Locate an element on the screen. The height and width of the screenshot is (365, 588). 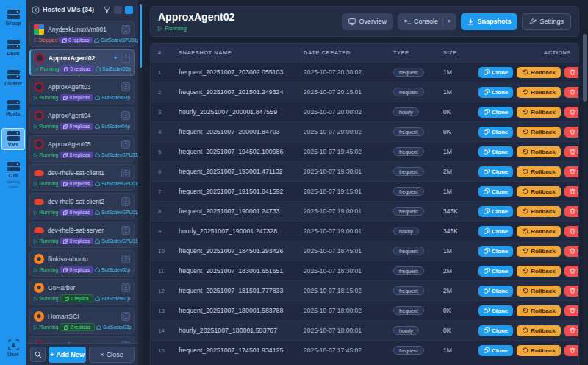
tab-console: >_ Console ▾ is located at coordinates (428, 22).